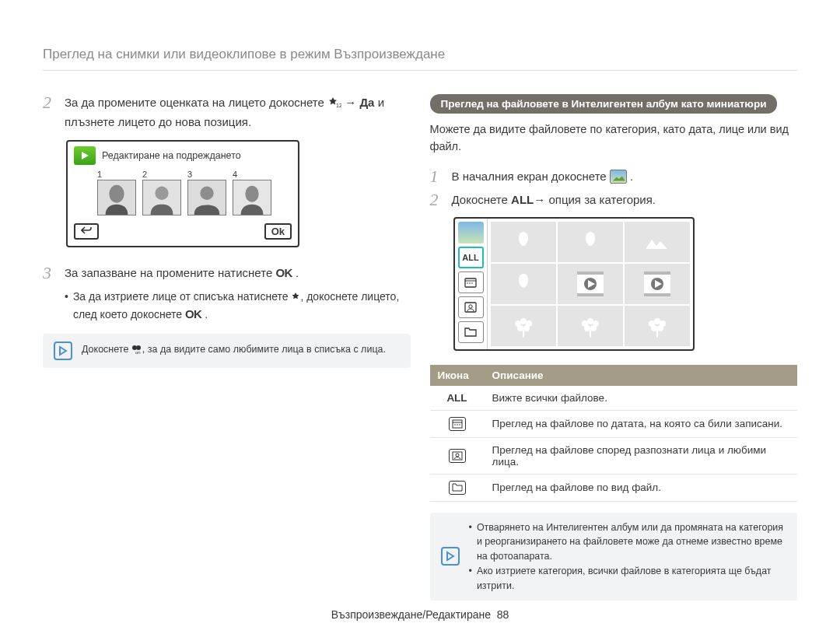  Describe the element at coordinates (85, 156) in the screenshot. I see `play-mode-icon` at that location.